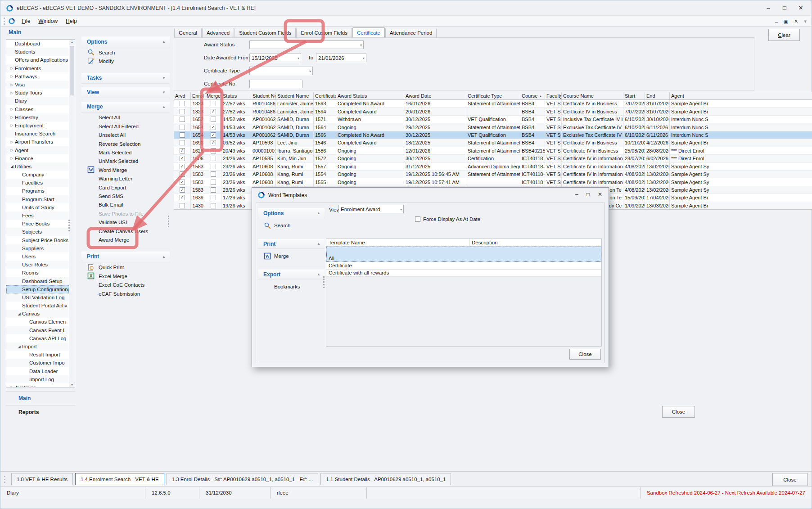 This screenshot has width=812, height=509. Describe the element at coordinates (785, 8) in the screenshot. I see `maximize-icon: □` at that location.